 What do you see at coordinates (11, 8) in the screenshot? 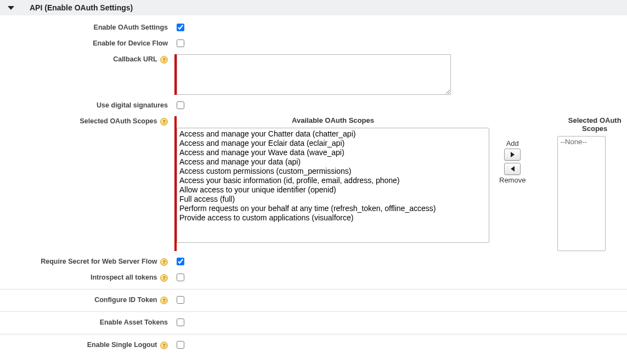
I see `collapse-triangle-icon` at bounding box center [11, 8].